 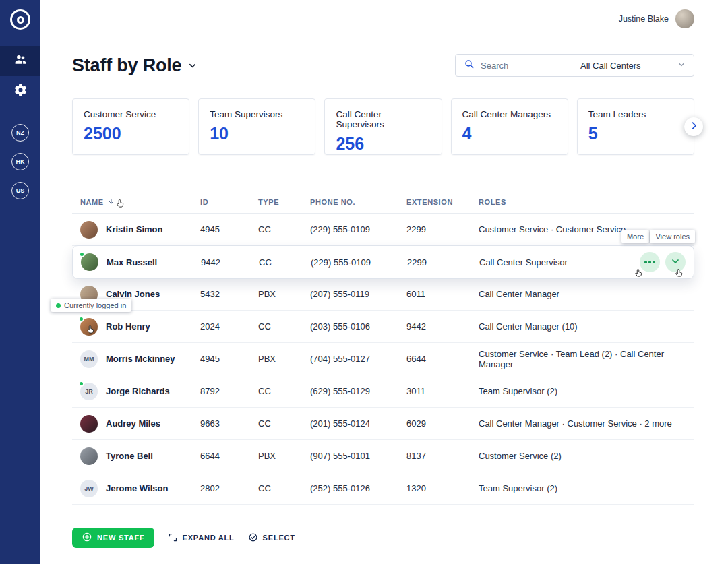 What do you see at coordinates (20, 61) in the screenshot?
I see `people-icon` at bounding box center [20, 61].